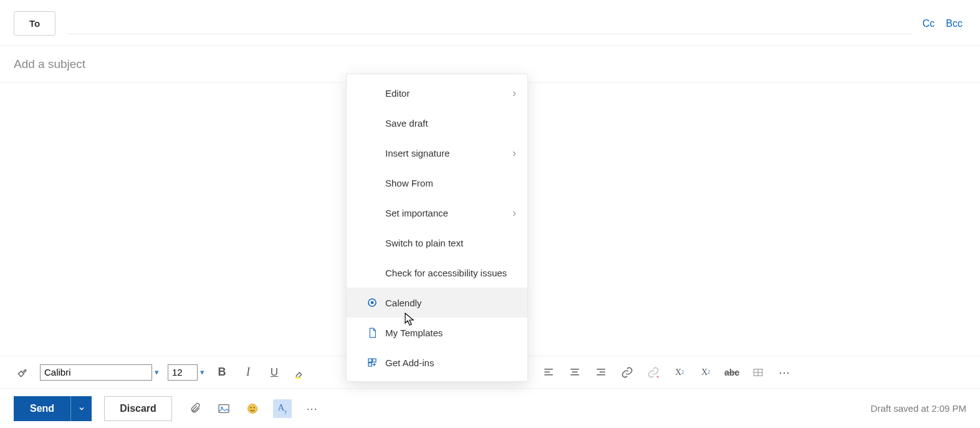 Image resolution: width=980 pixels, height=428 pixels. Describe the element at coordinates (183, 372) in the screenshot. I see `font-size-input` at that location.